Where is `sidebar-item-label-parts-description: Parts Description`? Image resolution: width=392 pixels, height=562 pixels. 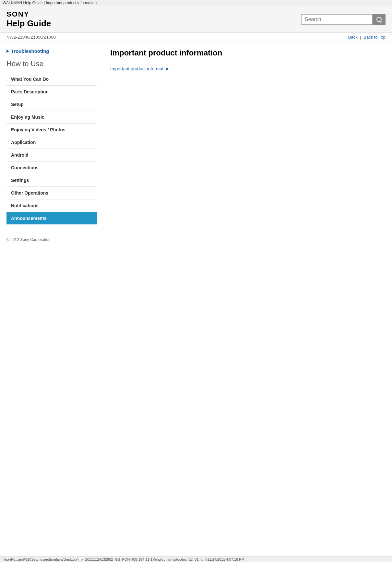 sidebar-item-label-parts-description: Parts Description is located at coordinates (52, 92).